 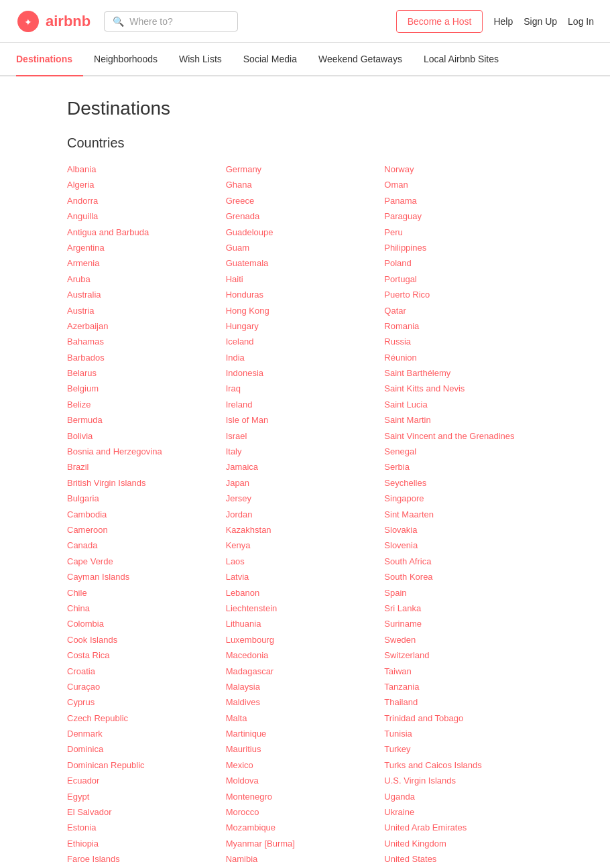 I want to click on country-link: Guatemala, so click(x=306, y=263).